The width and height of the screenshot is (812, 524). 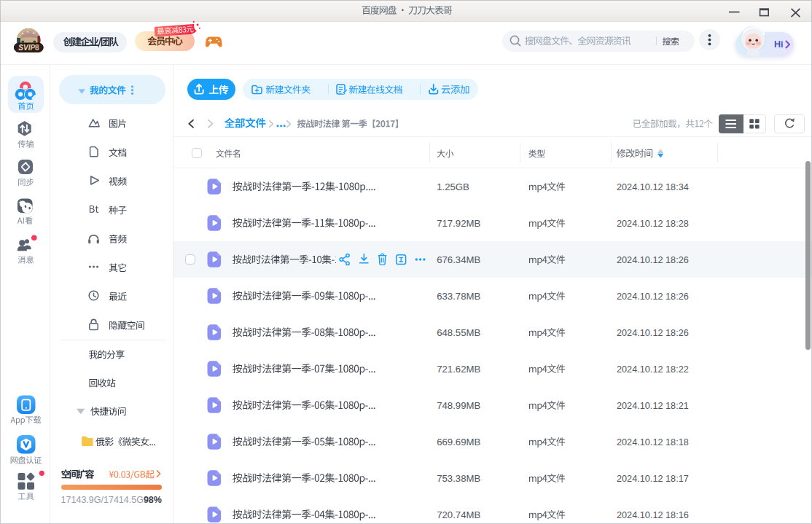 I want to click on svg-text: 2024.10.12 18:22, so click(x=653, y=369).